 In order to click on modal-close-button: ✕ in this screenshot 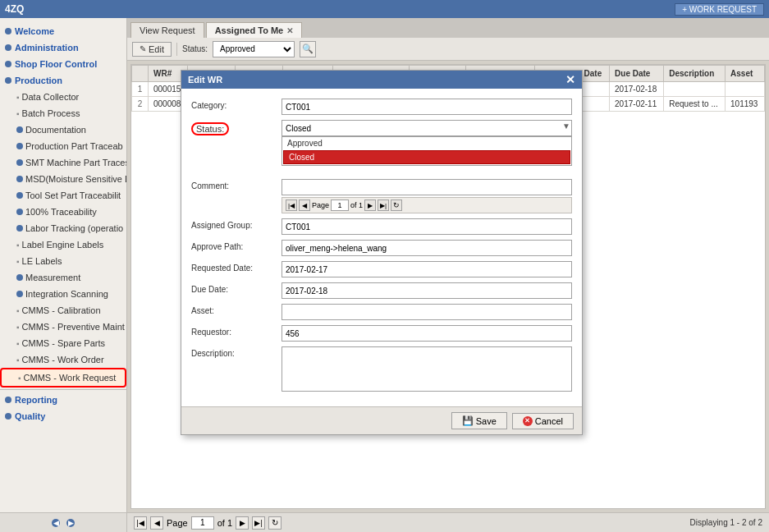, I will do `click(570, 80)`.